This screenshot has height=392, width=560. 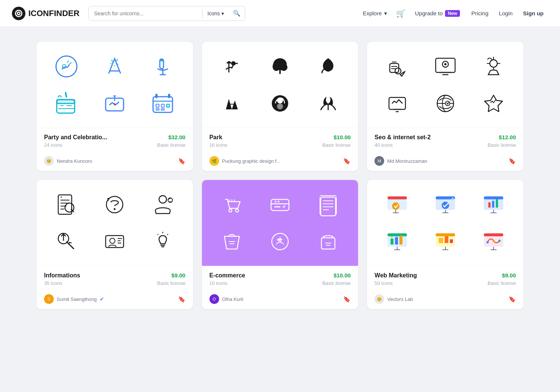 I want to click on logo: ICONFINDER, so click(x=46, y=13).